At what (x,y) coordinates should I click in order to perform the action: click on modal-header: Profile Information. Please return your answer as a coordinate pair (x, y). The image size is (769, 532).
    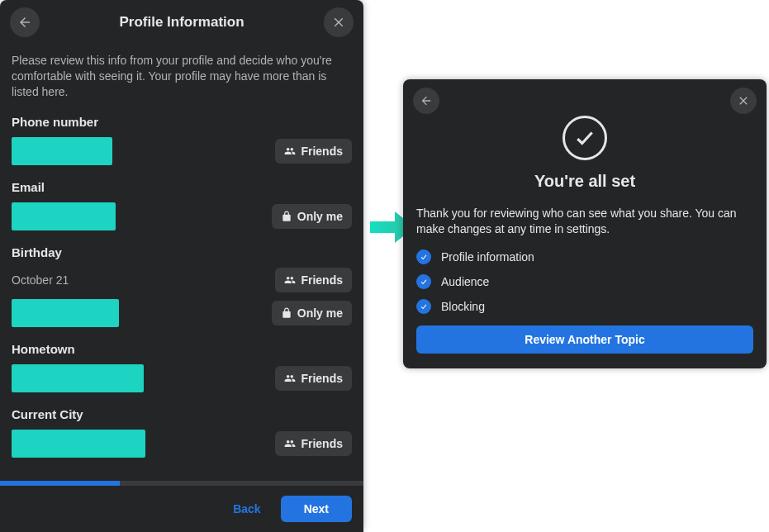
    Looking at the image, I should click on (182, 22).